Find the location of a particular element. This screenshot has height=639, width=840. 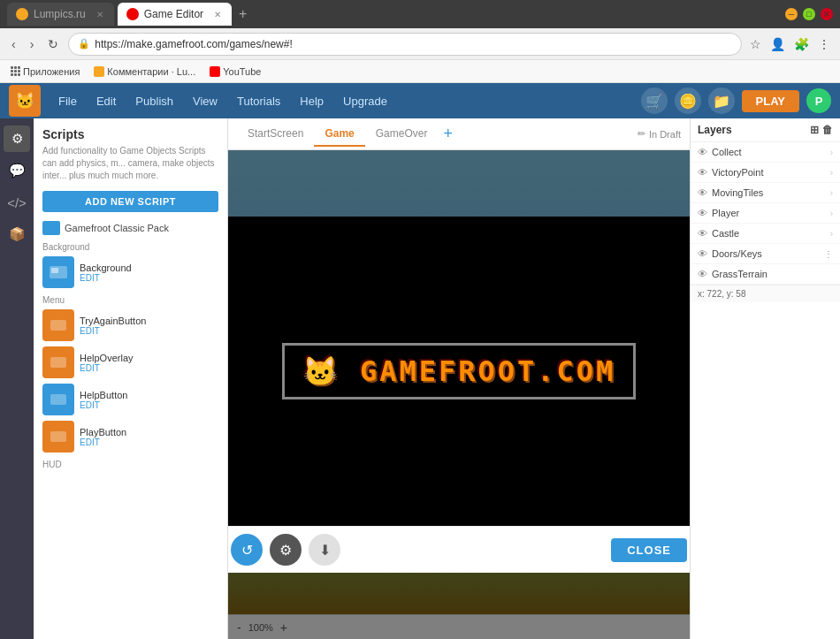

tab-favicon-gameeditor is located at coordinates (133, 14).